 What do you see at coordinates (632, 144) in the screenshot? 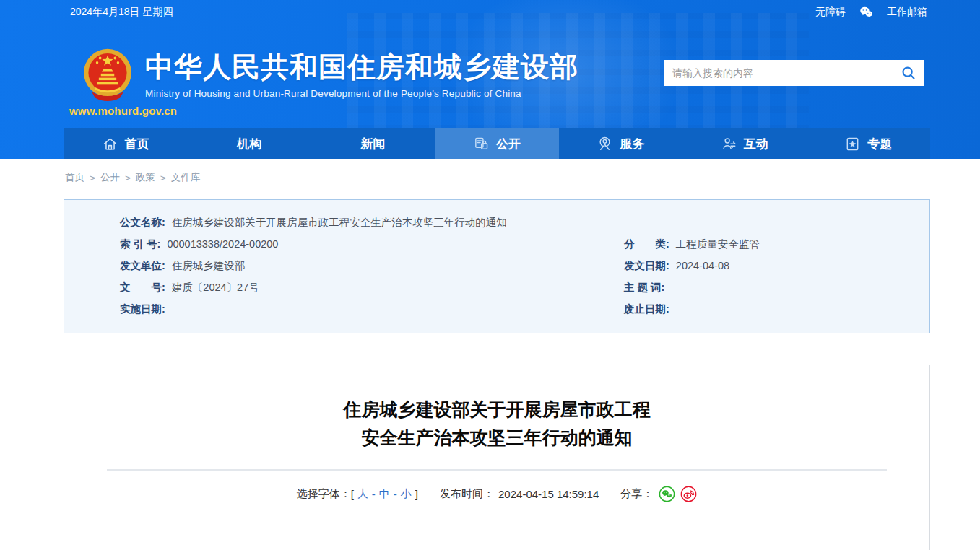
I see `nav-label: 服务` at bounding box center [632, 144].